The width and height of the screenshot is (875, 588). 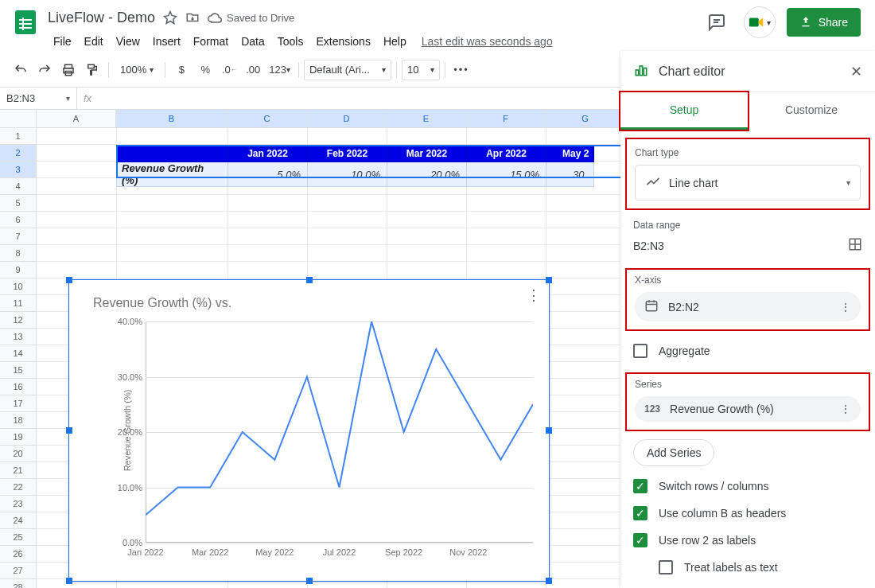 I want to click on decrease-decimal-icon: .0←, so click(x=229, y=70).